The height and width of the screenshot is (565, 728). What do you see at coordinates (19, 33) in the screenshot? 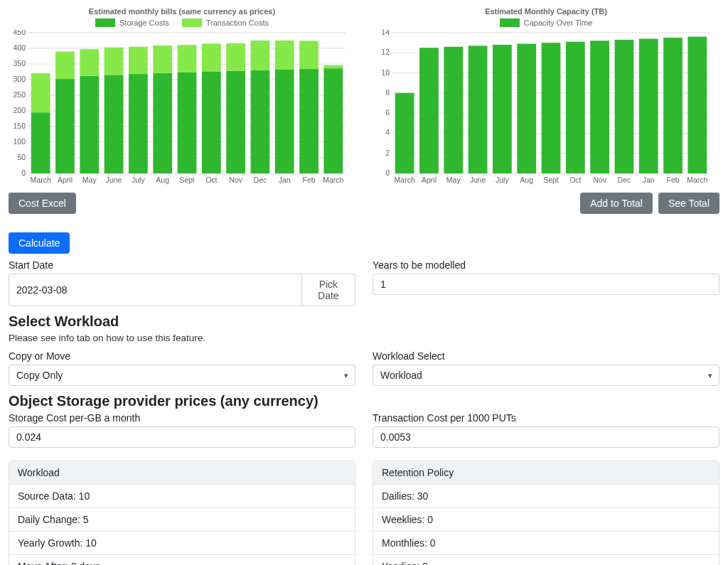
I see `svg-text: 450` at bounding box center [19, 33].